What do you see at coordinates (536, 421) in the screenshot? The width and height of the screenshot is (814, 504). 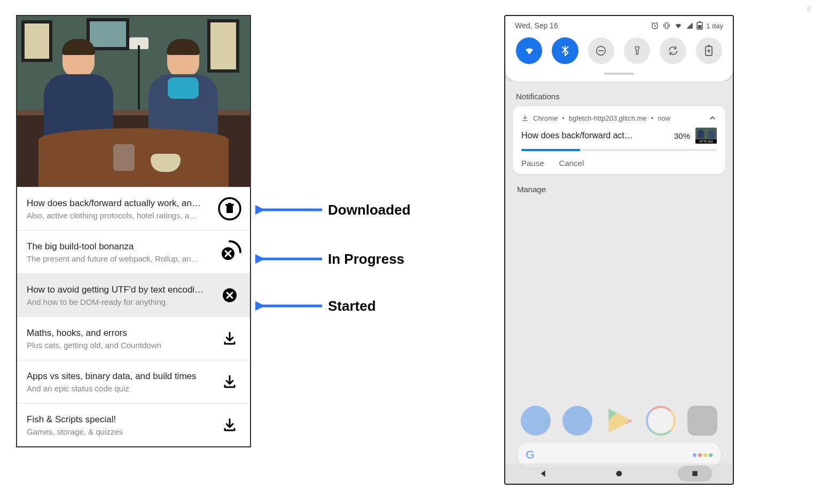 I see `phone-app-icon` at bounding box center [536, 421].